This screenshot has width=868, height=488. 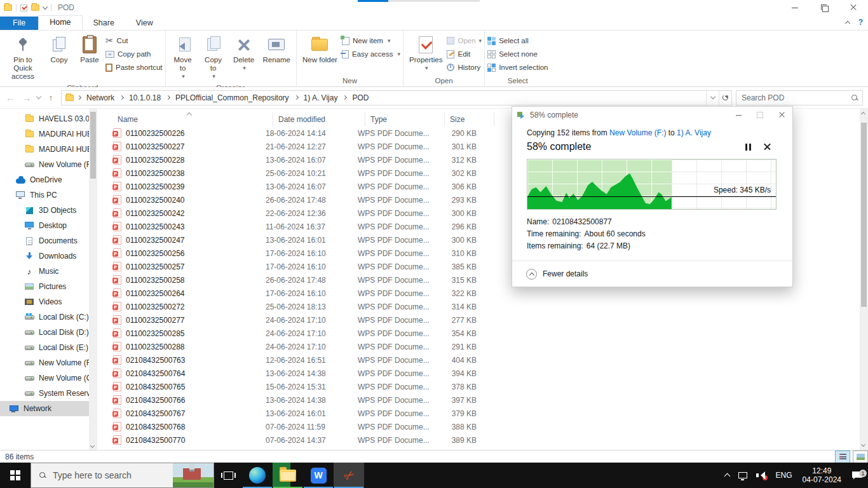 What do you see at coordinates (480, 320) in the screenshot?
I see `file-row: 01100232500277 24-06-2024 17:10 WPS PDF …` at bounding box center [480, 320].